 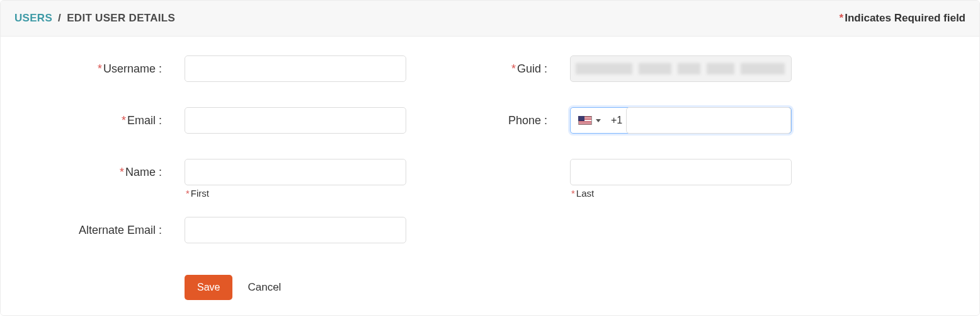 What do you see at coordinates (589, 120) in the screenshot?
I see `phone-country-select` at bounding box center [589, 120].